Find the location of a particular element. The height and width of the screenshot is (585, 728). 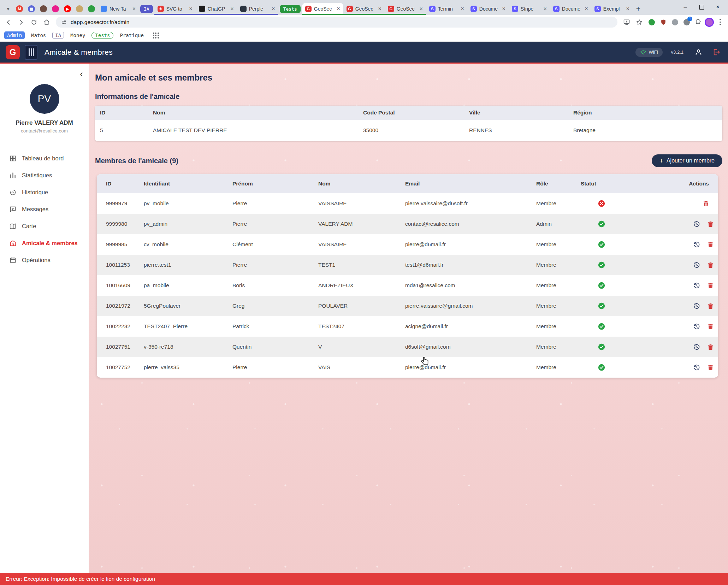

maximize-icon is located at coordinates (702, 7).